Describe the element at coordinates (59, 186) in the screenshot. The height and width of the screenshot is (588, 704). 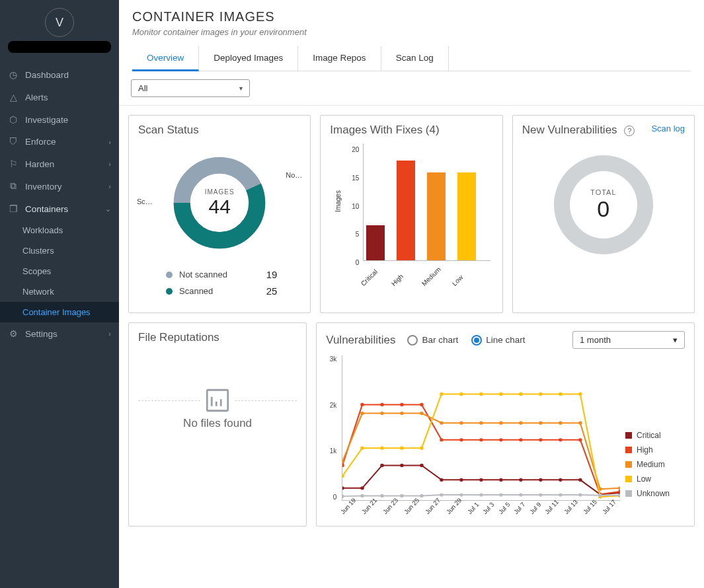
I see `sidebar-item-inventory: ⧉Inventory›` at that location.